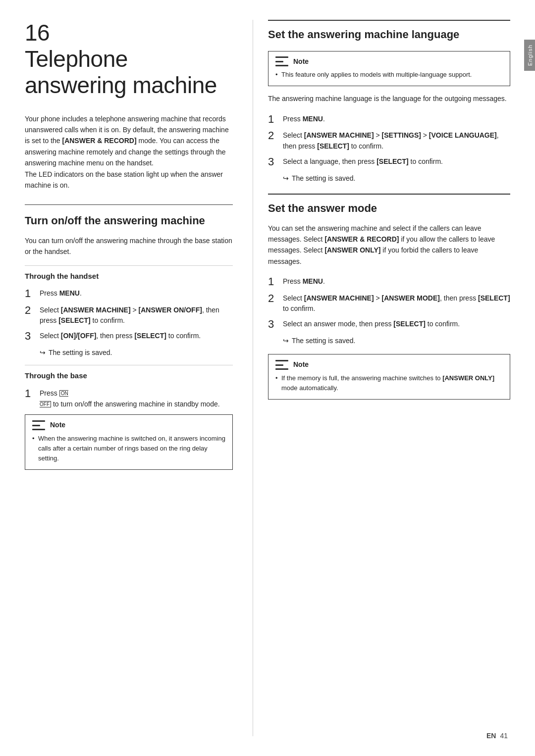 The image size is (535, 756). What do you see at coordinates (389, 383) in the screenshot?
I see `note-list-answer-mode: If the memory is full, the answering mac…` at bounding box center [389, 383].